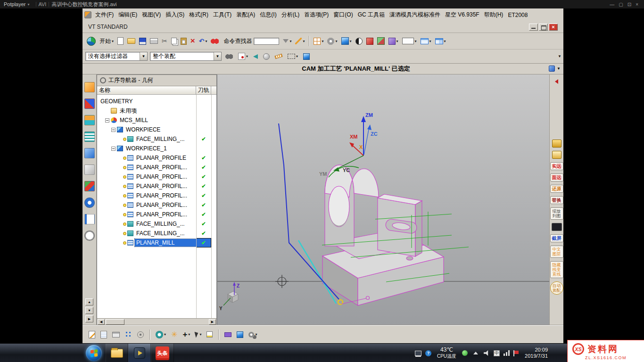  I want to click on assembly-navigator-tab, so click(90, 87).